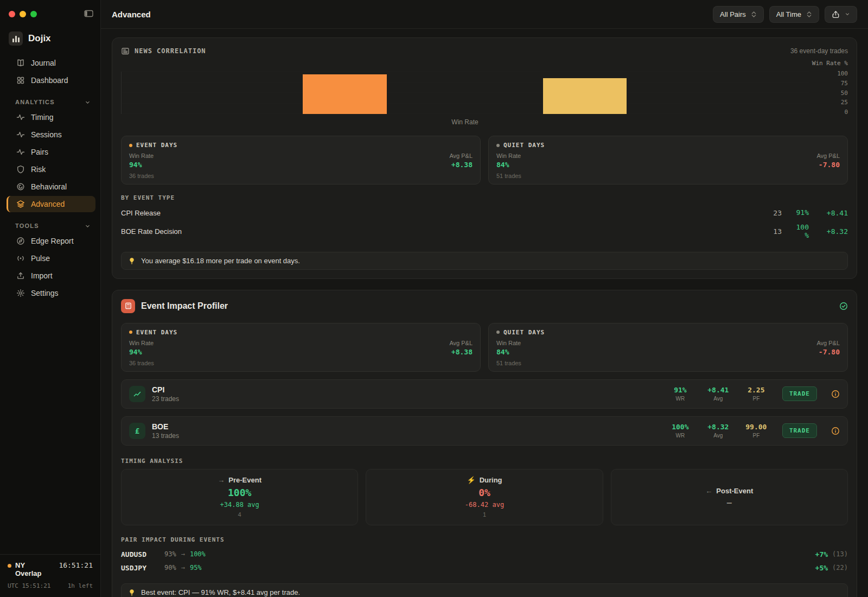 This screenshot has height=597, width=868. What do you see at coordinates (21, 204) in the screenshot?
I see `layers-icon` at bounding box center [21, 204].